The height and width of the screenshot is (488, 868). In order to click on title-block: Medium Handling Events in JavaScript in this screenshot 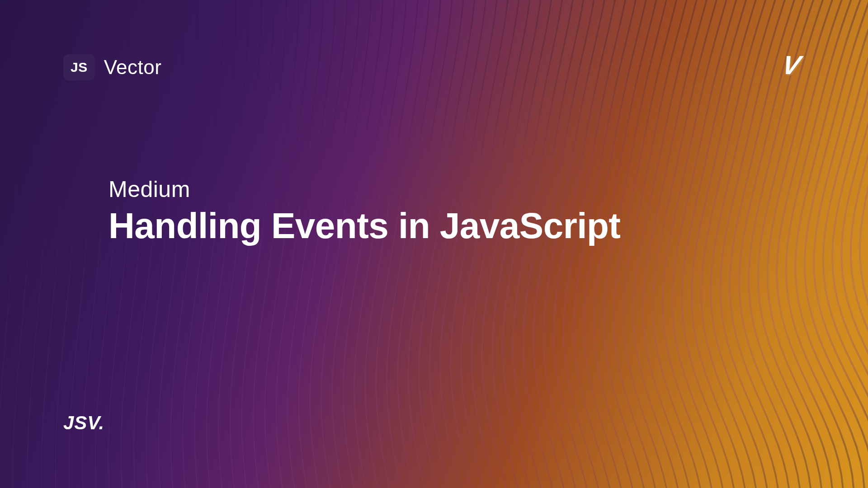, I will do `click(364, 211)`.